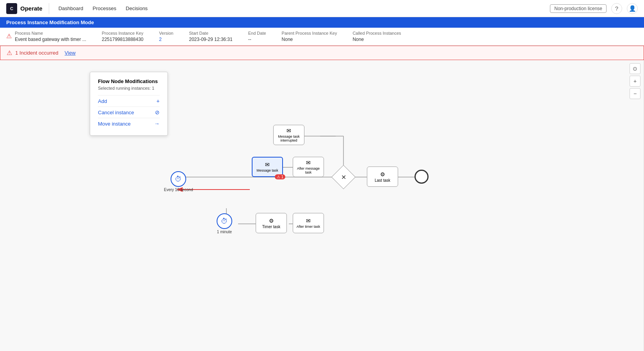  What do you see at coordinates (322, 53) in the screenshot?
I see `incident-banner: ⚠ 1 Incident occurred View` at bounding box center [322, 53].